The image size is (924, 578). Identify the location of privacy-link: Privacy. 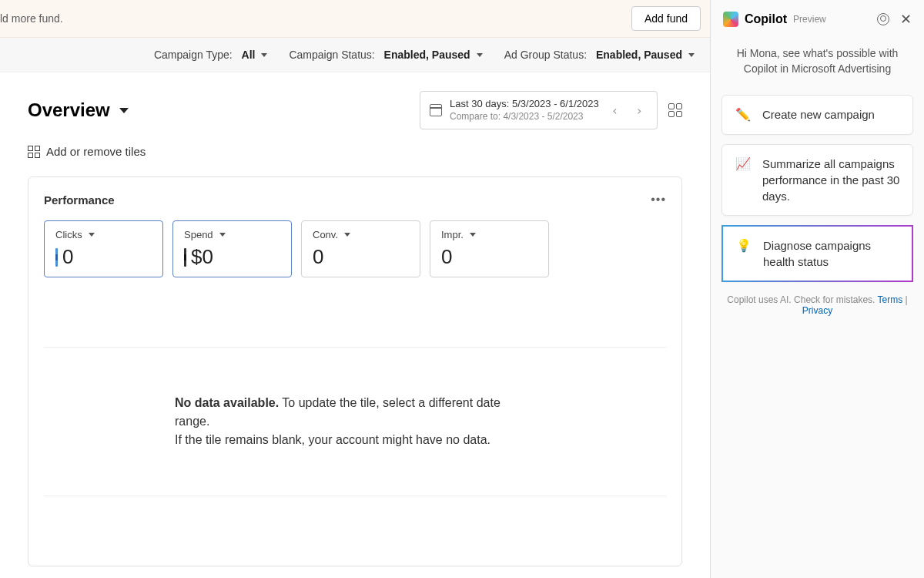
(818, 311).